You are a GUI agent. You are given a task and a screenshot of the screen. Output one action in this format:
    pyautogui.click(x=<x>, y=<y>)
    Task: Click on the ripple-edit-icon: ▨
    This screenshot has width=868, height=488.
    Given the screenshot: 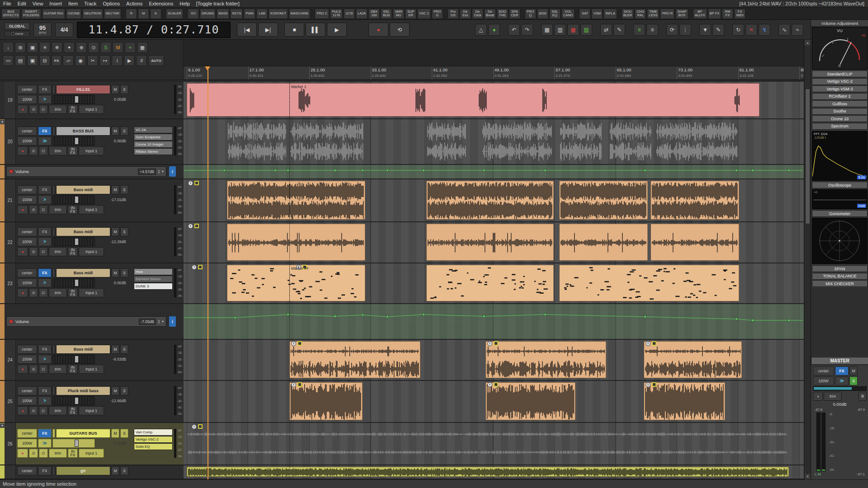 What is the action you would take?
    pyautogui.click(x=586, y=30)
    